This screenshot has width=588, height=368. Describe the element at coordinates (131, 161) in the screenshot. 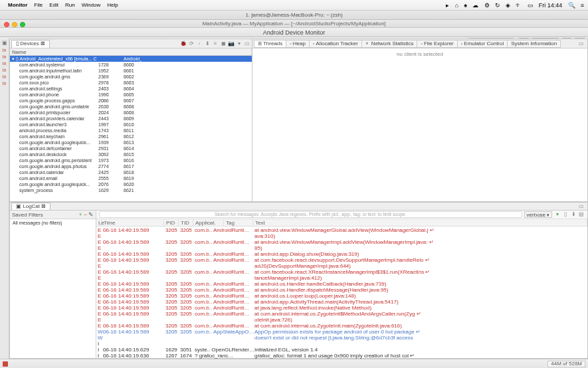

I see `process-row: com.google.android.gms.persistent1973861…` at that location.